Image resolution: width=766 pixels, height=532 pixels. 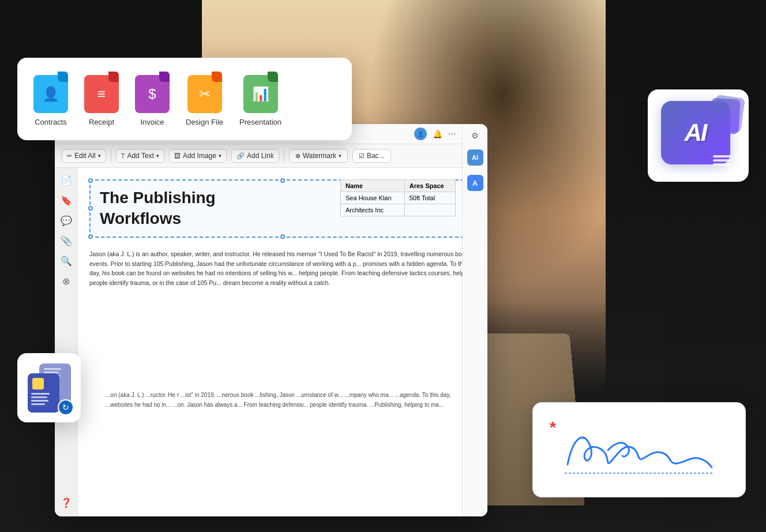 What do you see at coordinates (66, 503) in the screenshot?
I see `help-icon: ❓` at bounding box center [66, 503].